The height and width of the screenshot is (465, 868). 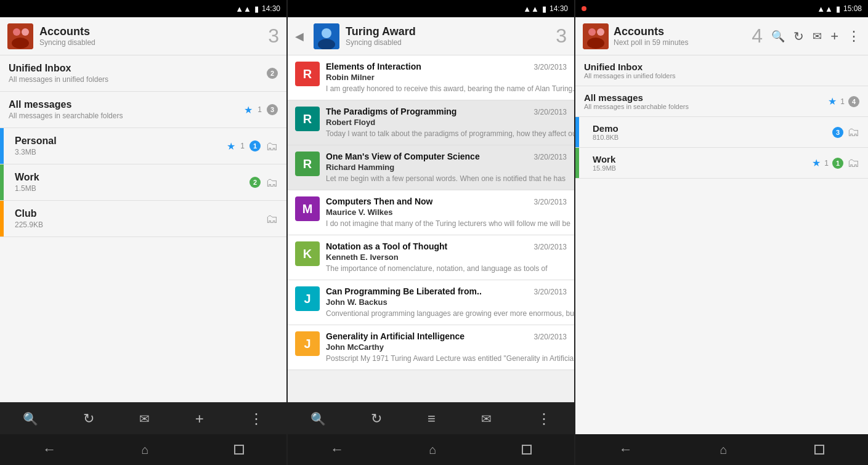 What do you see at coordinates (145, 450) in the screenshot?
I see `home-button-1: ⌂` at bounding box center [145, 450].